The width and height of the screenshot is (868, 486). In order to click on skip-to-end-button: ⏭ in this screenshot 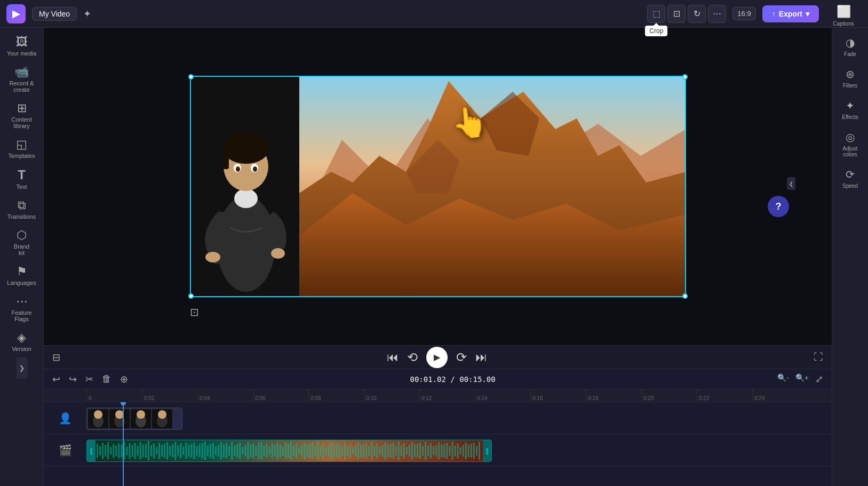, I will do `click(481, 357)`.